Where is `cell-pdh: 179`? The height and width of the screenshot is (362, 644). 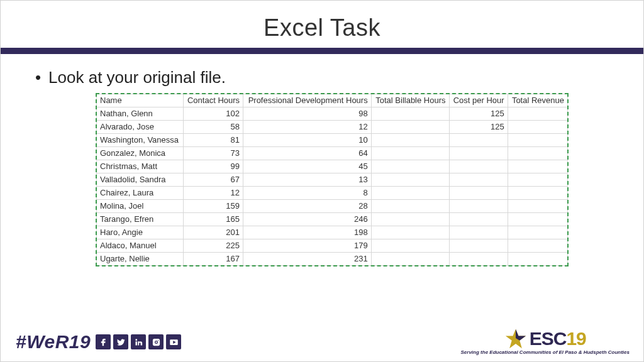
cell-pdh: 179 is located at coordinates (308, 246).